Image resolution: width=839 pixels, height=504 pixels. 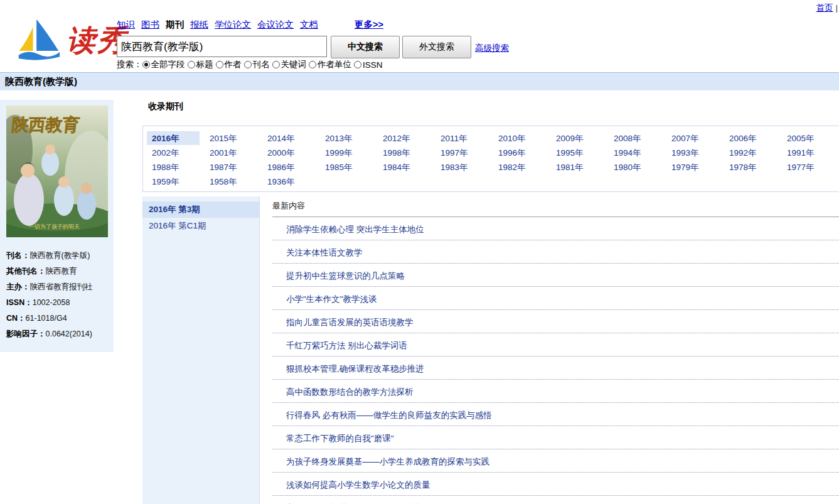 I want to click on nav-link: 文档, so click(x=309, y=25).